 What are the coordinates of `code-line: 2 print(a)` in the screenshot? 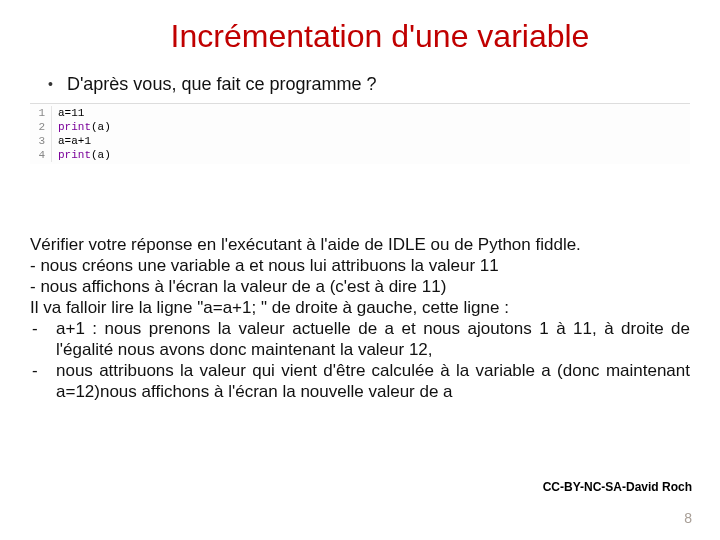 It's located at (360, 127).